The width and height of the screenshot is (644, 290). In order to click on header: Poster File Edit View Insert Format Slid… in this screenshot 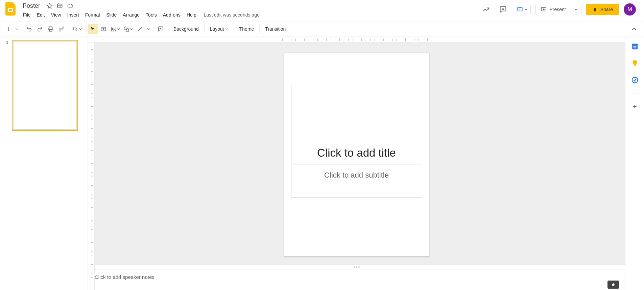, I will do `click(322, 11)`.